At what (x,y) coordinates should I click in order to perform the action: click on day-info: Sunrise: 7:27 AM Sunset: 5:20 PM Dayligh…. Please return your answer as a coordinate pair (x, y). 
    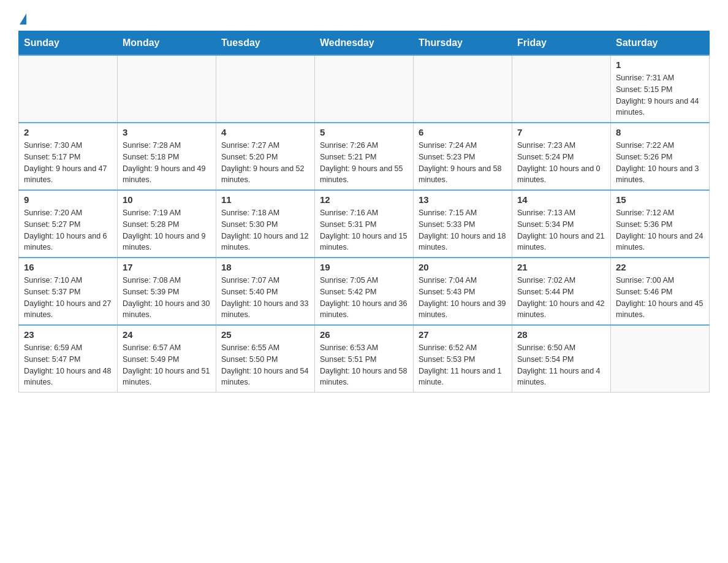
    Looking at the image, I should click on (265, 163).